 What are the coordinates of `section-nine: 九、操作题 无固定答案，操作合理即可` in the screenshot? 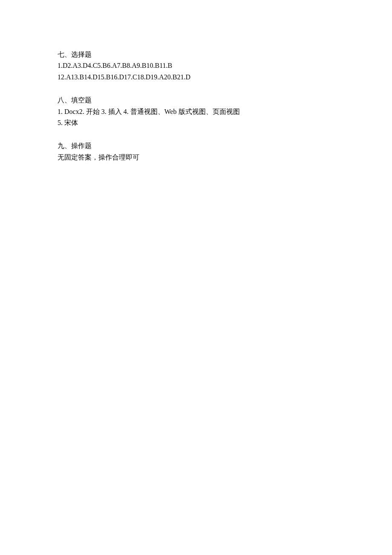 It's located at (196, 152).